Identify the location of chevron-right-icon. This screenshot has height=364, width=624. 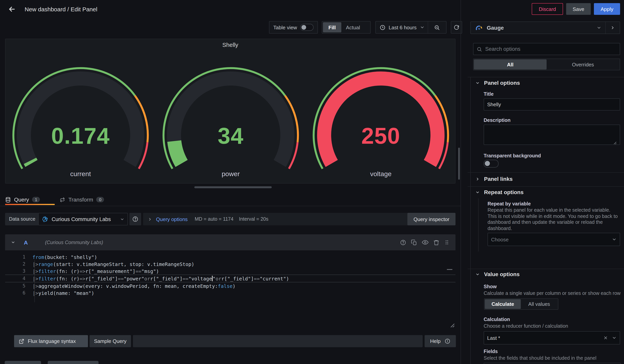
(150, 219).